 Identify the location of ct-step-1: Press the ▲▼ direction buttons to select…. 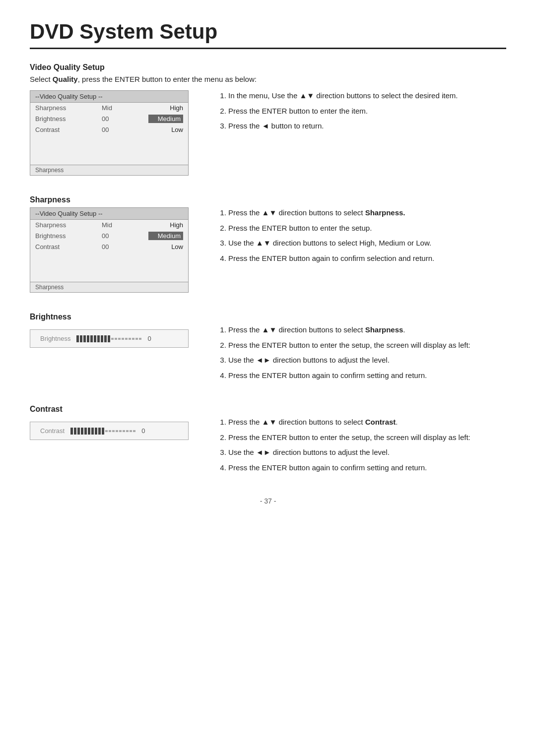
(367, 423).